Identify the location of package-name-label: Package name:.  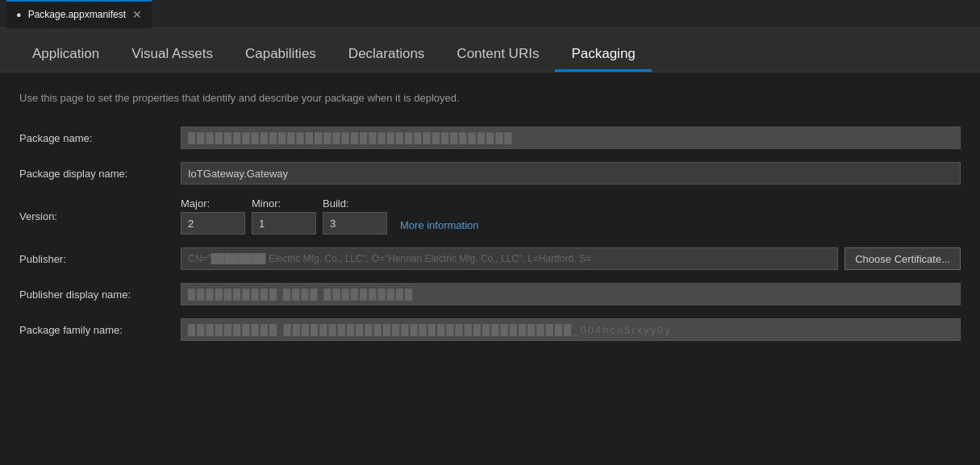
(100, 139).